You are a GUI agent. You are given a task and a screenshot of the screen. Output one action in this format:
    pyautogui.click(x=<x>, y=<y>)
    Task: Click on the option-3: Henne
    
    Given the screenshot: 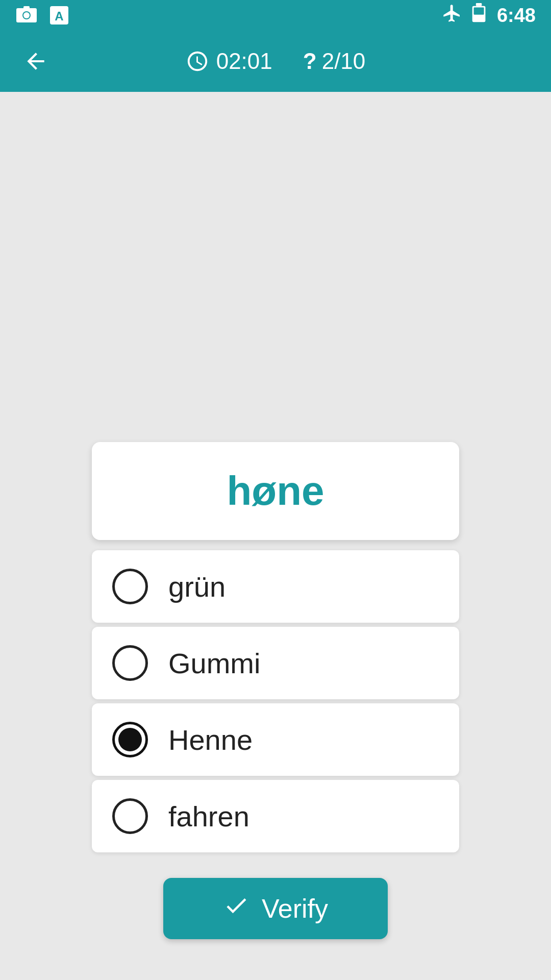 What is the action you would take?
    pyautogui.click(x=276, y=740)
    